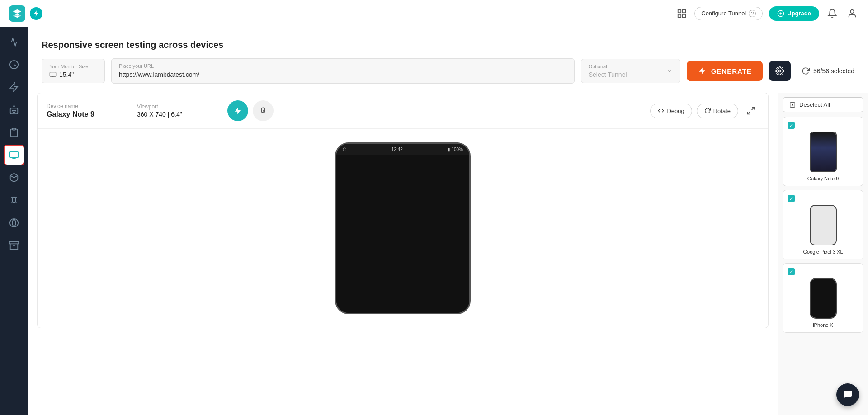 The width and height of the screenshot is (868, 415). What do you see at coordinates (92, 106) in the screenshot?
I see `device-name-label: Device name` at bounding box center [92, 106].